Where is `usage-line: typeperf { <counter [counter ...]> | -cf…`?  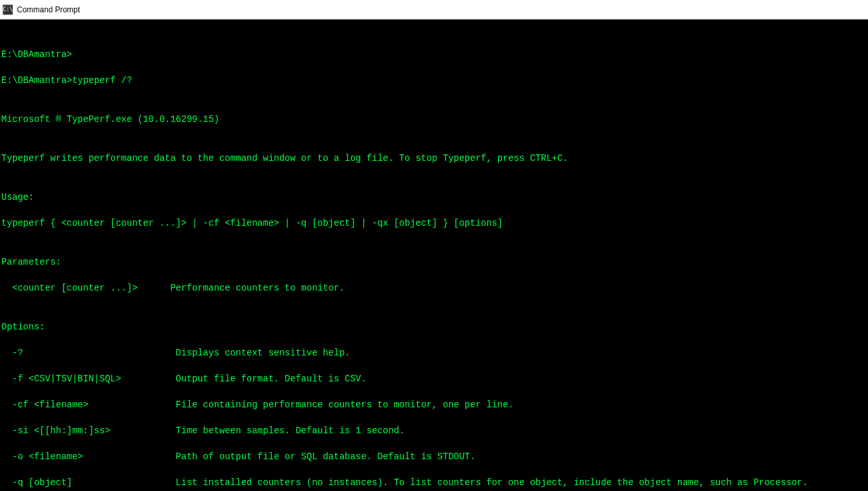 usage-line: typeperf { <counter [counter ...]> | -cf… is located at coordinates (434, 223).